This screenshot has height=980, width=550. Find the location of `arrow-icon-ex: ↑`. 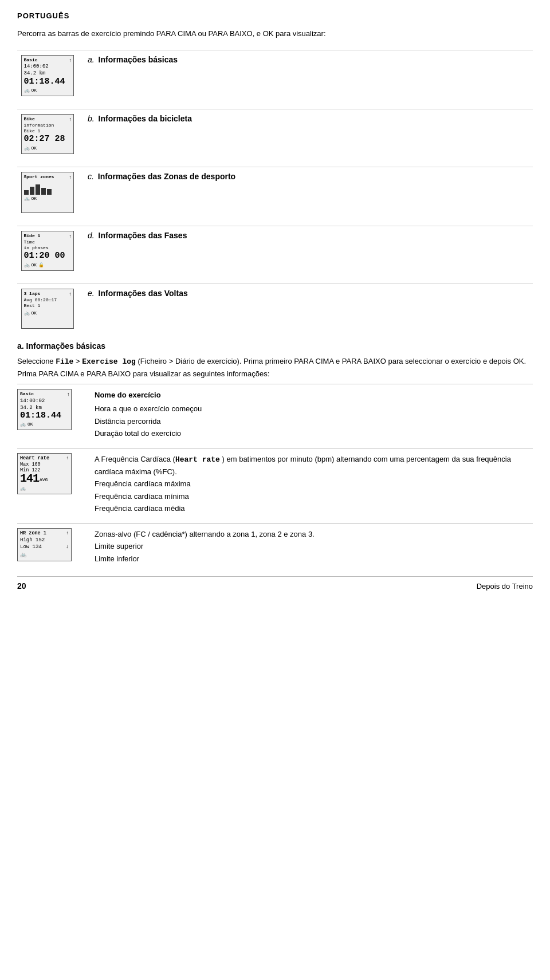

arrow-icon-ex: ↑ is located at coordinates (69, 395).